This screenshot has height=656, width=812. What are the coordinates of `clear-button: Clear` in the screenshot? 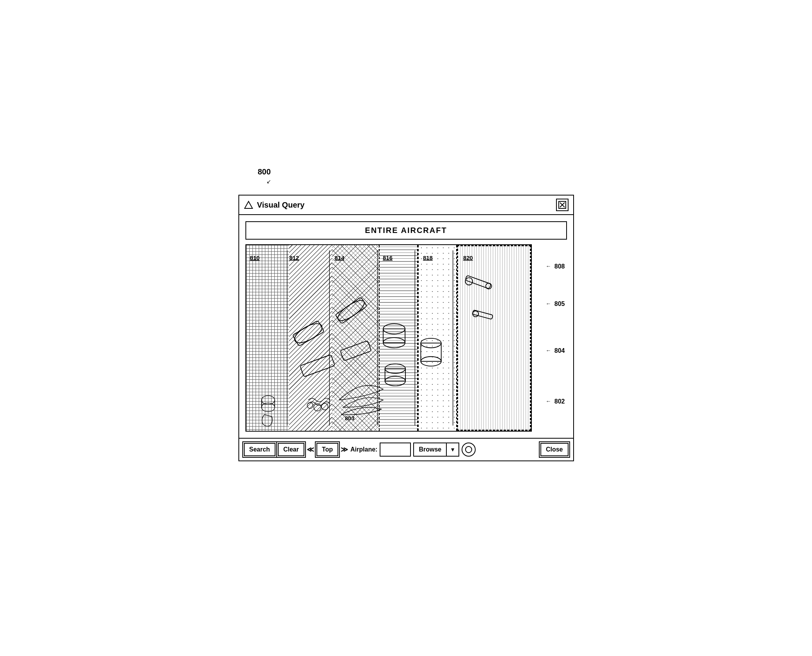 It's located at (291, 450).